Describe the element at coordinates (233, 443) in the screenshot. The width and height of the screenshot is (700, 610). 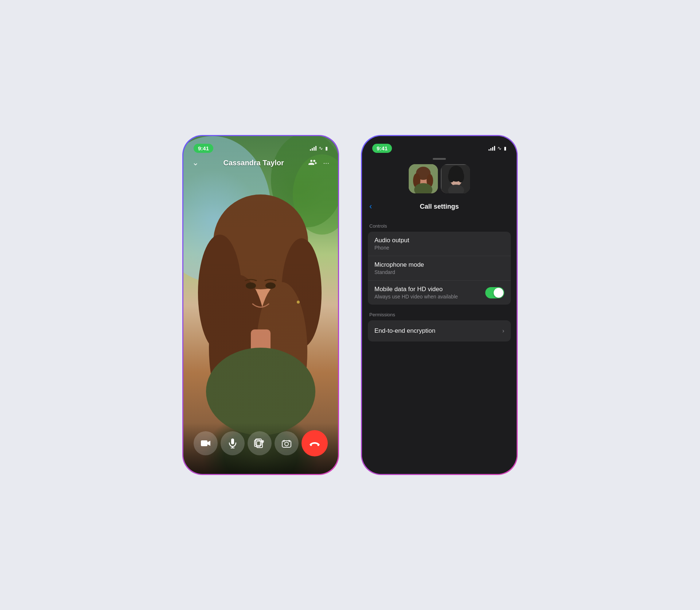
I see `mic-button` at that location.